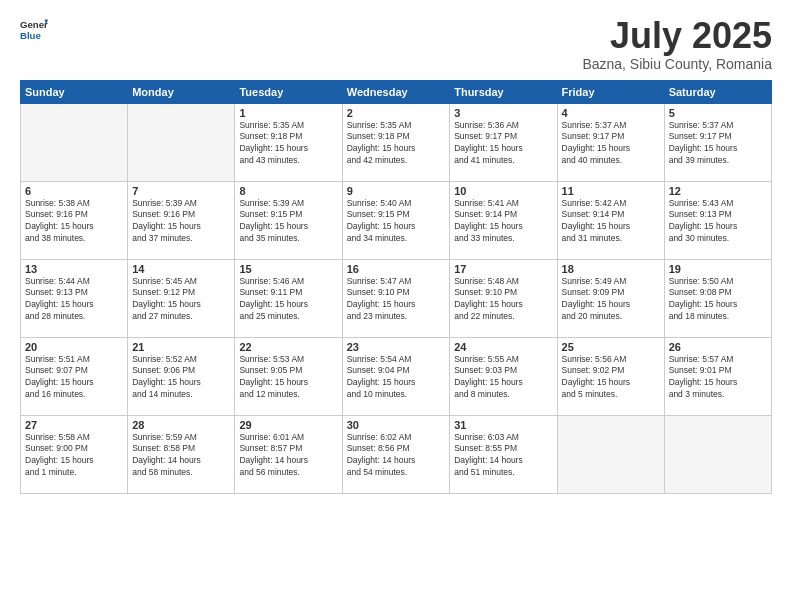 The height and width of the screenshot is (612, 792). I want to click on day-number: 6, so click(74, 191).